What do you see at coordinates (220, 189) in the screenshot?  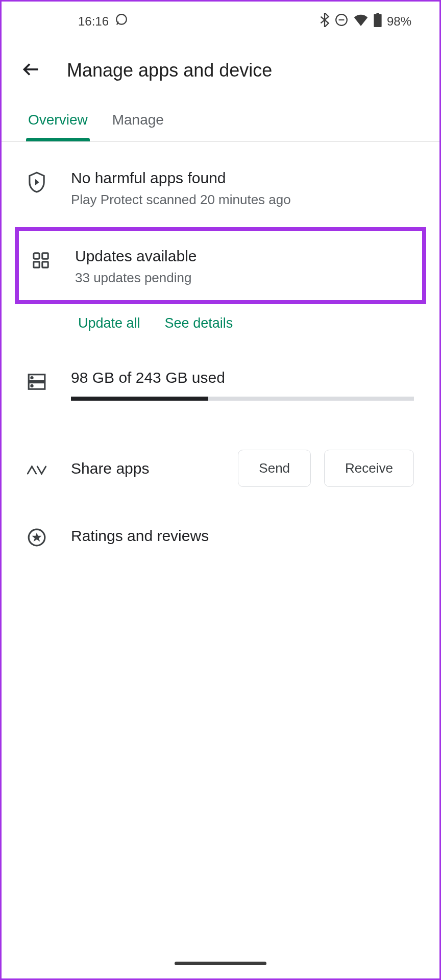 I see `play-protect-section: No harmful apps found Play Protect scann…` at bounding box center [220, 189].